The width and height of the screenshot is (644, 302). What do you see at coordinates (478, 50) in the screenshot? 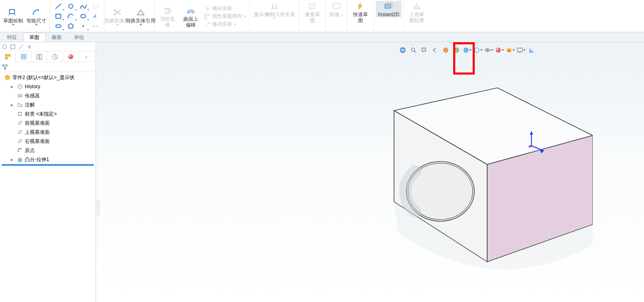
I see `hide-show-button` at bounding box center [478, 50].